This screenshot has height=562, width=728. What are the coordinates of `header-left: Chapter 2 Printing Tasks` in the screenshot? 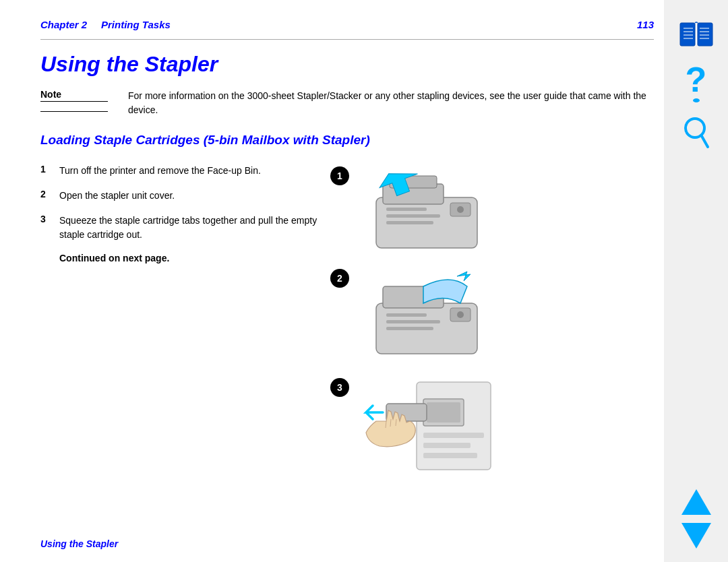 It's located at (105, 25).